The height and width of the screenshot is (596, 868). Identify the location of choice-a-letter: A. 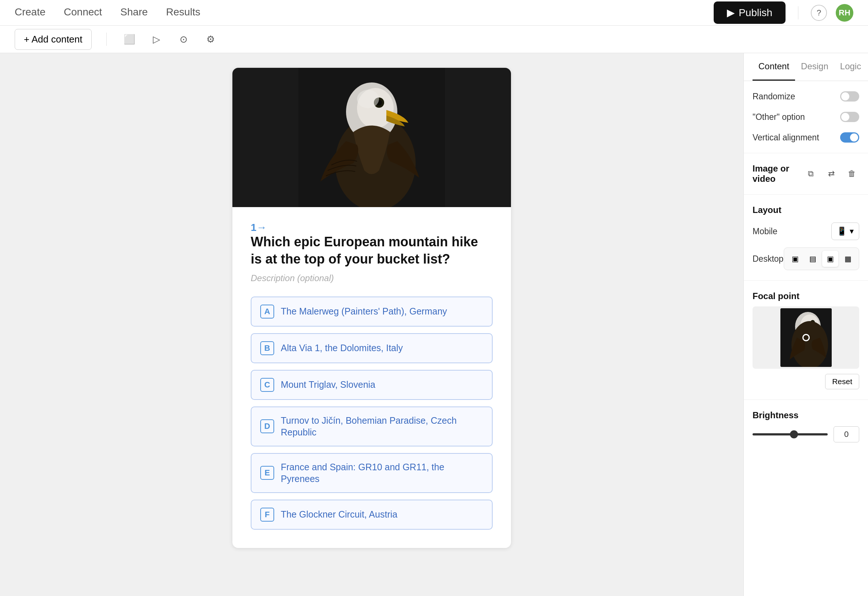
(267, 311).